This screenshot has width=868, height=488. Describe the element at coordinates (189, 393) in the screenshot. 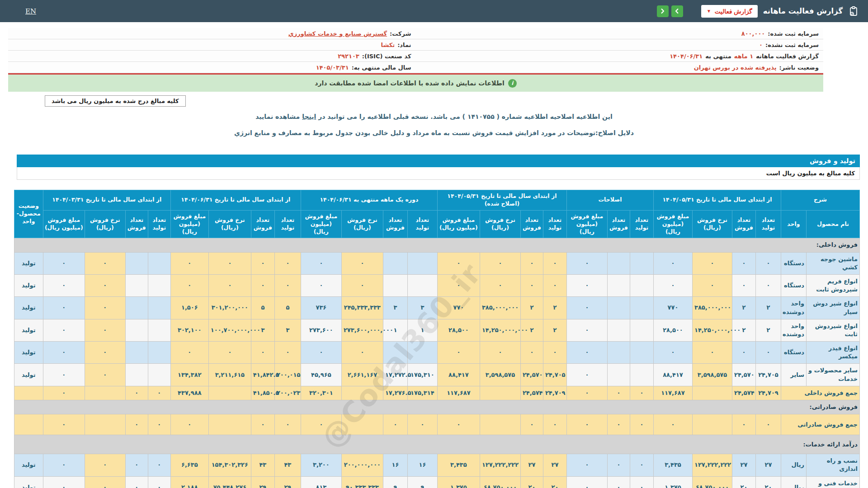

I see `numeric-cell: ۴۳۷,۹۸۸` at that location.